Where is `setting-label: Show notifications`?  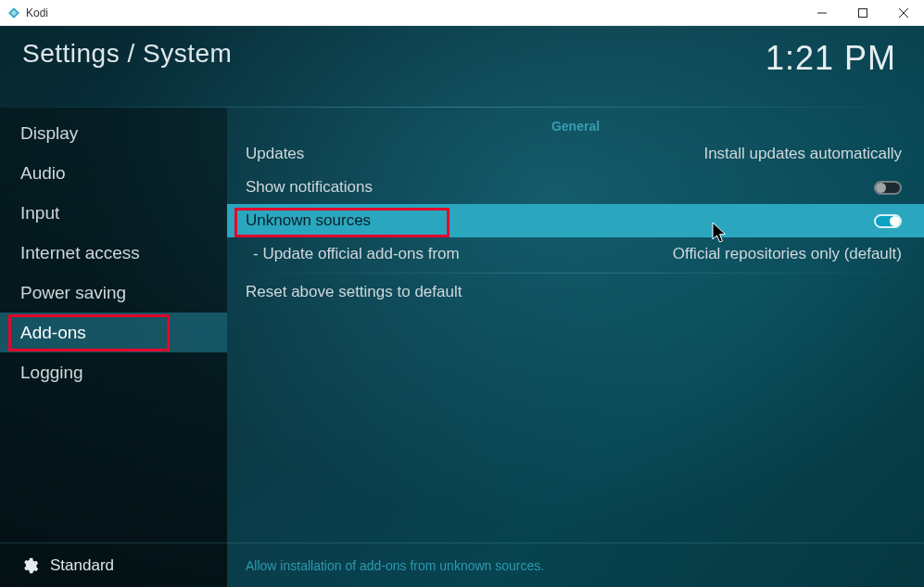 setting-label: Show notifications is located at coordinates (310, 187).